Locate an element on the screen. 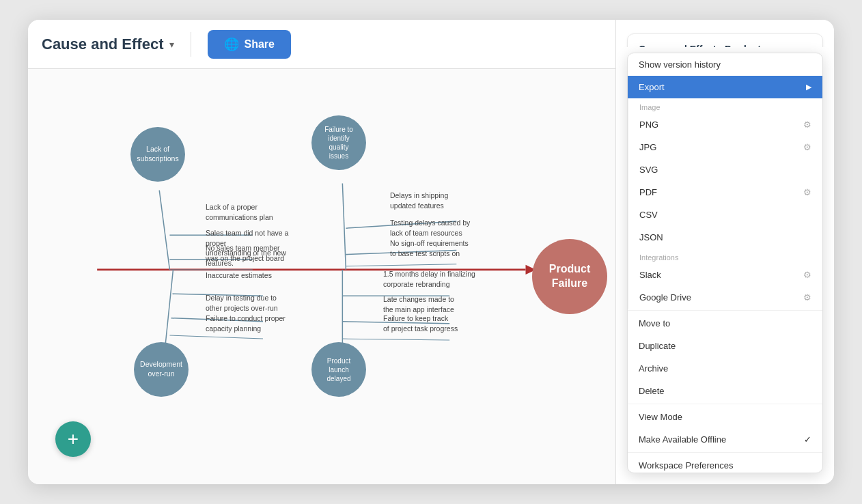 The width and height of the screenshot is (862, 504). menu-item-jpg: JPG ⚙ is located at coordinates (725, 148).